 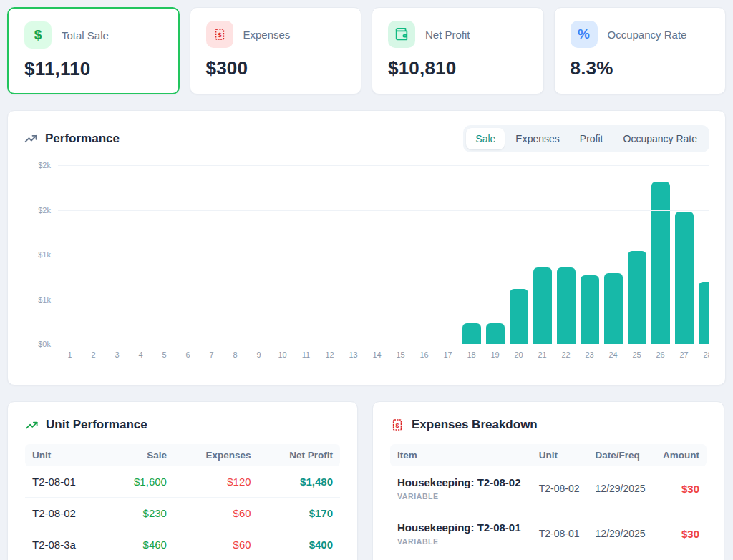 What do you see at coordinates (31, 139) in the screenshot?
I see `trending-up-icon` at bounding box center [31, 139].